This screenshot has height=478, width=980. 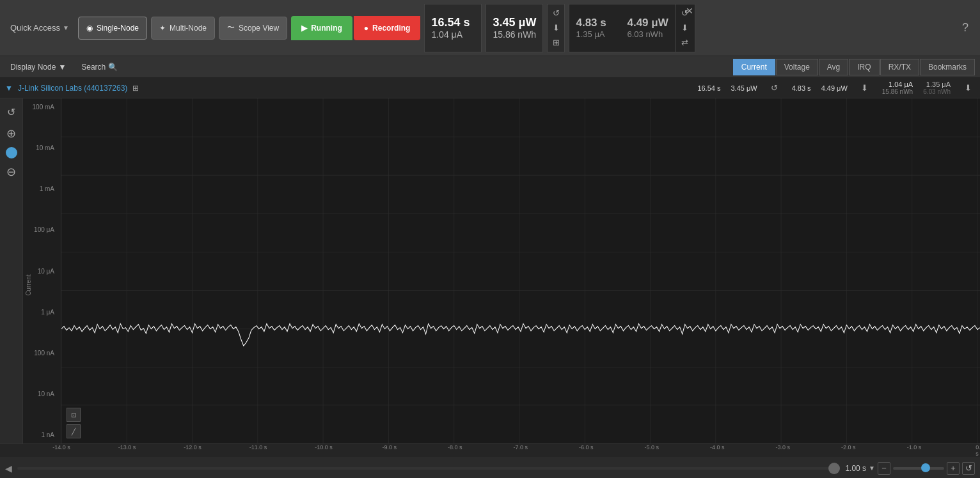 I want to click on secondary-time-col: 4.83 s 1.35 μA, so click(x=595, y=28).